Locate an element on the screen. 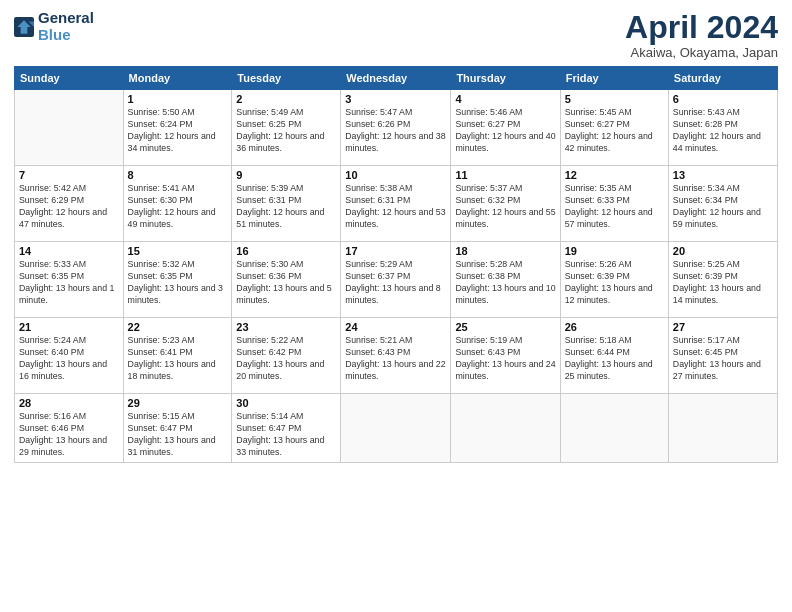  day-info: Sunrise: 5:37 AMSunset: 6:32 PMDaylight:… is located at coordinates (505, 207).